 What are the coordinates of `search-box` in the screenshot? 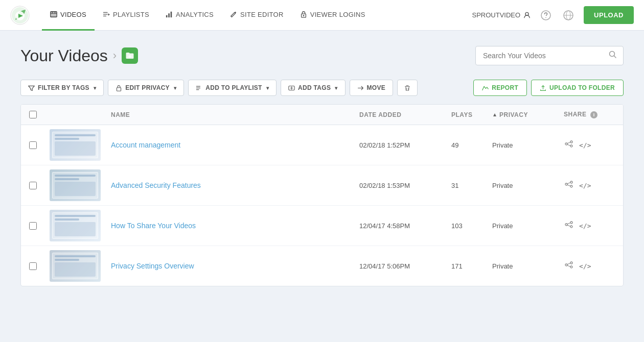 It's located at (549, 56).